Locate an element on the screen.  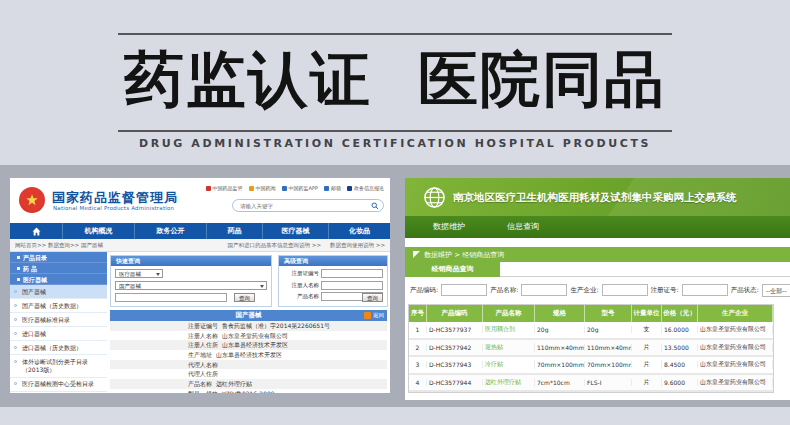
nmpa-top-links: 中国药品监管 中国药闻 中国药监APP 邮箱 政务信息报送 is located at coordinates (295, 188).